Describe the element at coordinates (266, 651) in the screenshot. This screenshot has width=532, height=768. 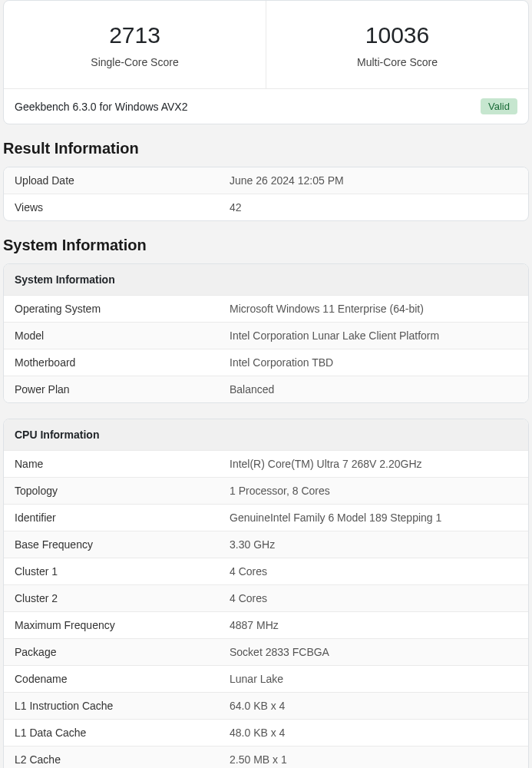
I see `table-row: Package Socket 2833 FCBGA` at that location.